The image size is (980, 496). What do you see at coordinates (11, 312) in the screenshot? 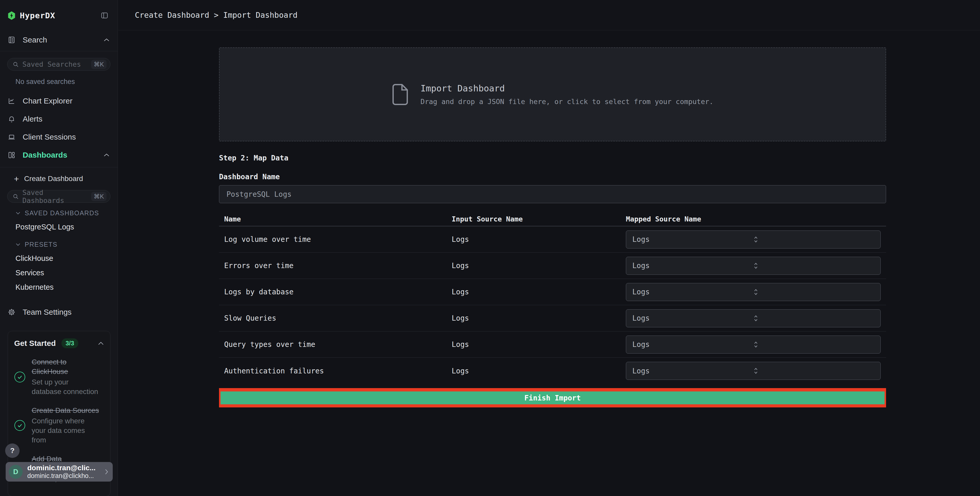
I see `gear-icon` at bounding box center [11, 312].